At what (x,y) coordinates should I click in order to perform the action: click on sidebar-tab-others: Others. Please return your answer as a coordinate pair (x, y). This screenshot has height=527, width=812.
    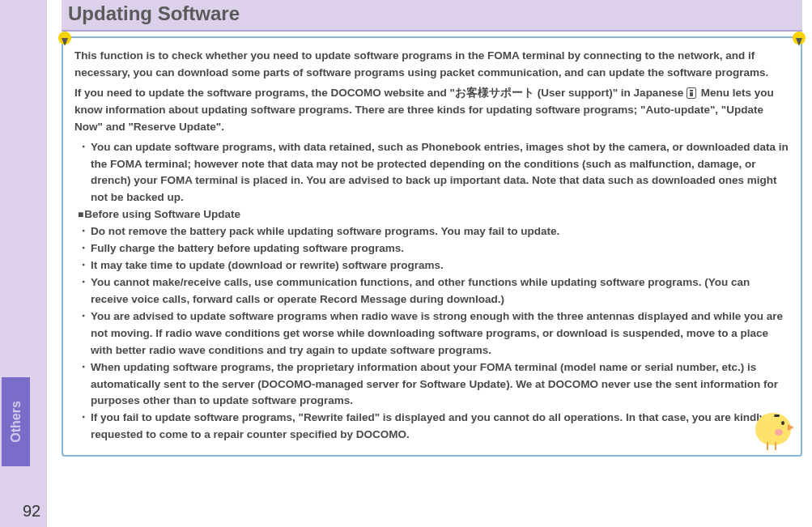
    Looking at the image, I should click on (16, 422).